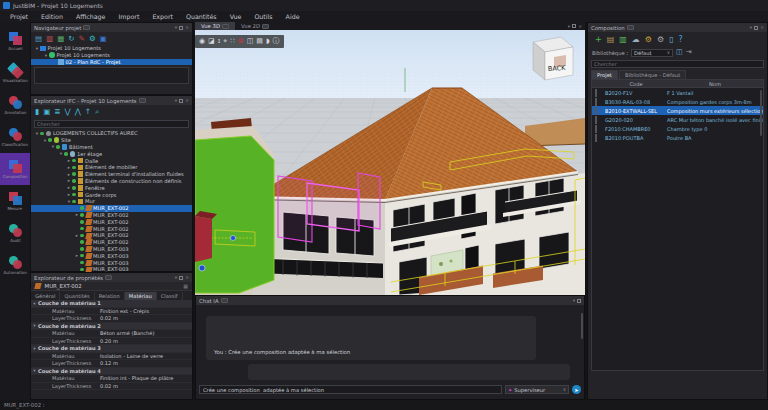  What do you see at coordinates (82, 39) in the screenshot?
I see `edit-pen-icon: ✎` at bounding box center [82, 39].